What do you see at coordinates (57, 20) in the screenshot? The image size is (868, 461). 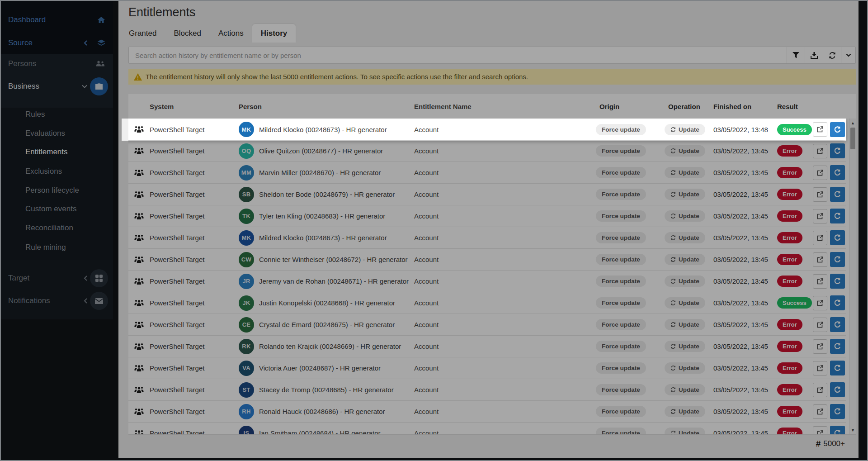 I see `sidebar-item-dashboard: Dashboard` at bounding box center [57, 20].